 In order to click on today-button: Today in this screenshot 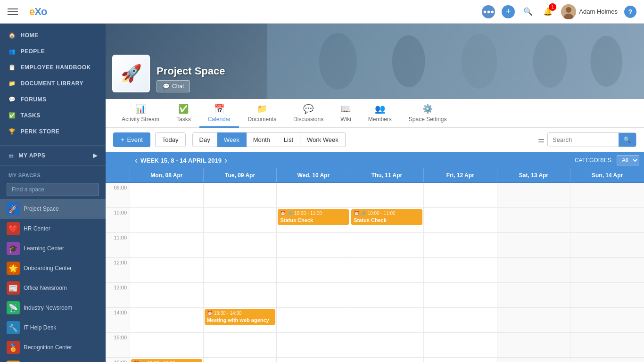, I will do `click(171, 140)`.